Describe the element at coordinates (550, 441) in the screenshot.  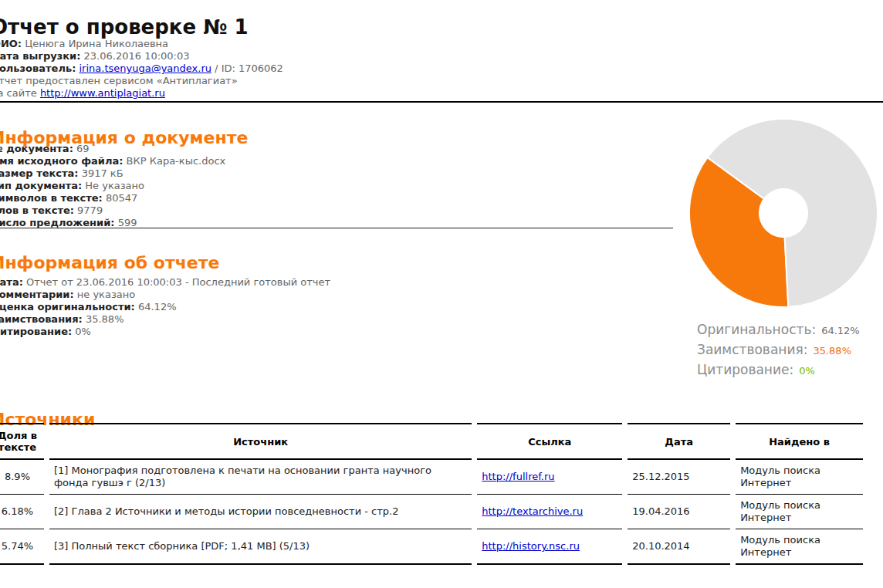
I see `column-header-link: Ссылка` at that location.